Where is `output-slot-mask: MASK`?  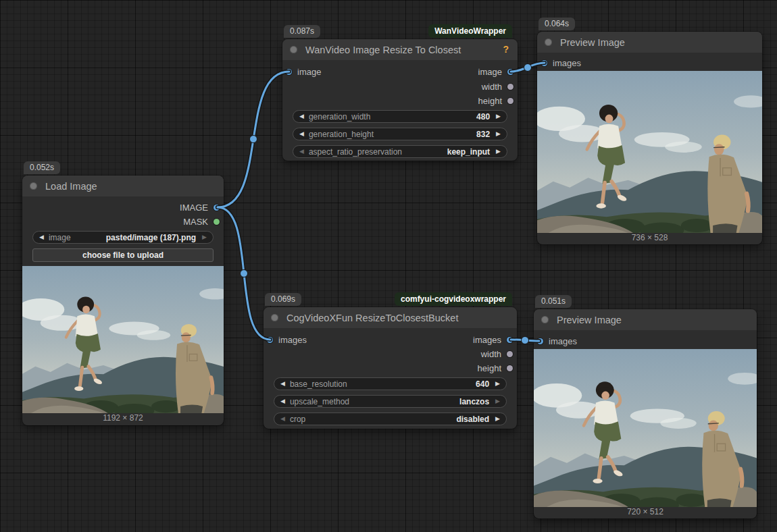
output-slot-mask: MASK is located at coordinates (201, 221).